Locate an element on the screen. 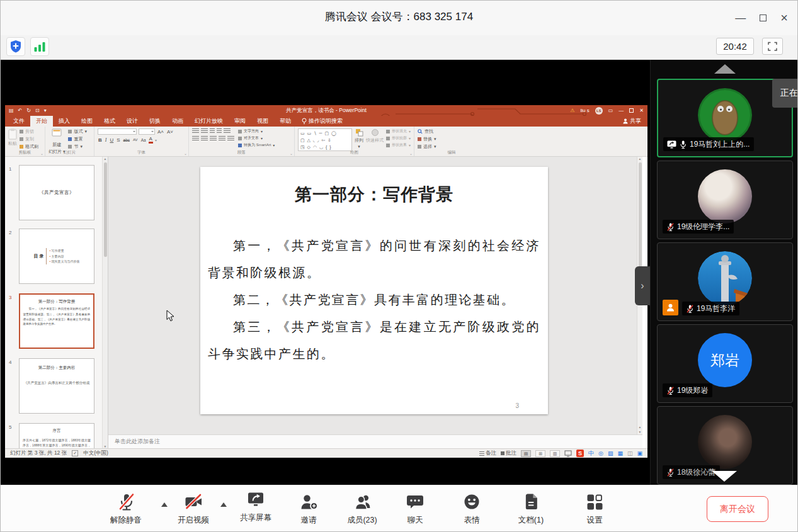 The image size is (798, 532). line-spacing-icon is located at coordinates (227, 131).